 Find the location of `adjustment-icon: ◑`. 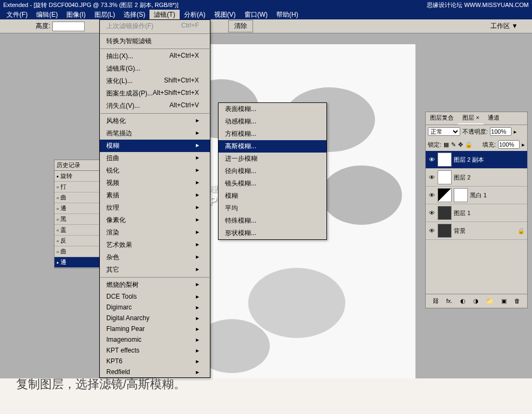

adjustment-icon: ◑ is located at coordinates (476, 301).